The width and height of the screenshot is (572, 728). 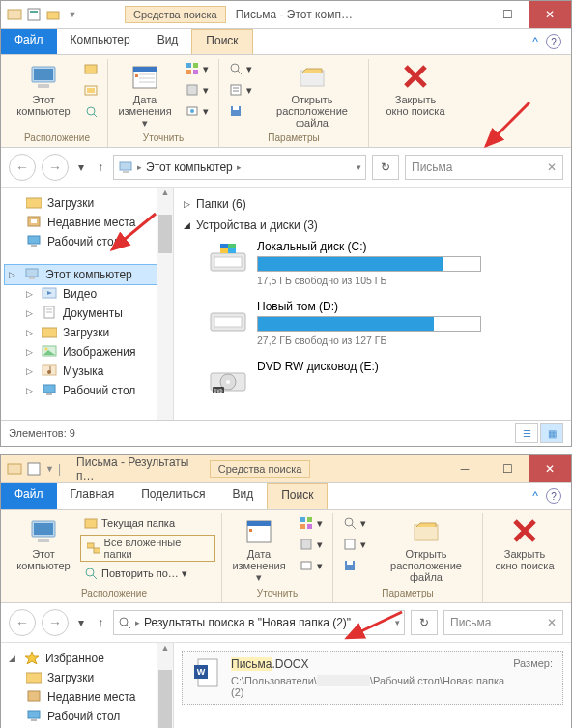 What do you see at coordinates (100, 42) in the screenshot?
I see `tab-computer: Компьютер` at bounding box center [100, 42].